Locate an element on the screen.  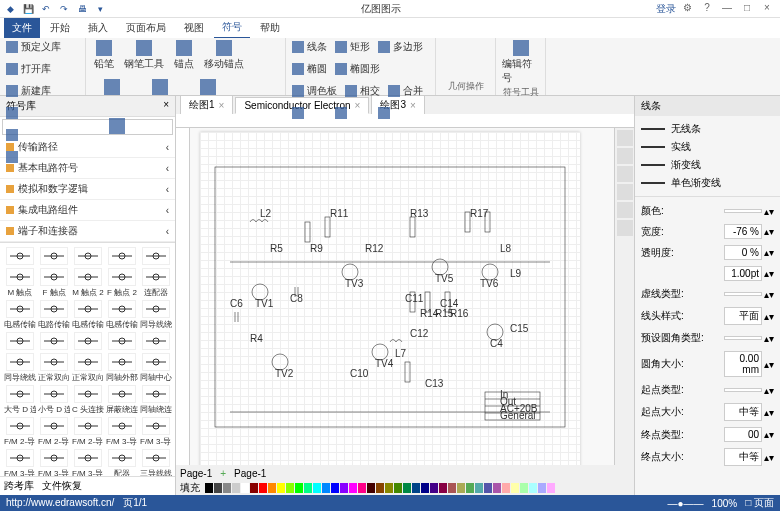
library-close-icon: × is located at coordinates (166, 106).